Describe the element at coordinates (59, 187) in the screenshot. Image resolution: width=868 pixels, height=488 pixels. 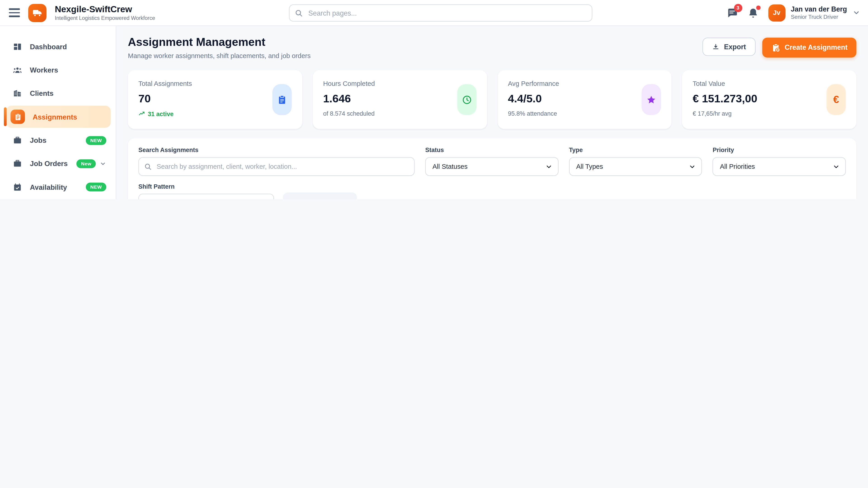
I see `sidebar-item-availability: Availability NEW` at that location.